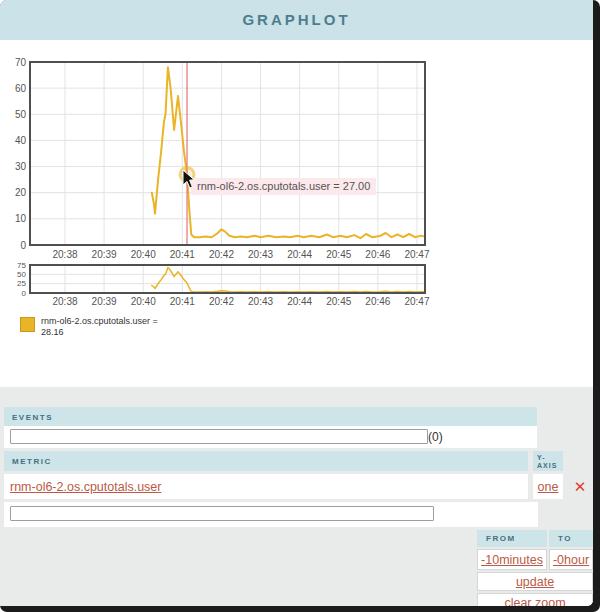 Image resolution: width=600 pixels, height=612 pixels. Describe the element at coordinates (89, 327) in the screenshot. I see `chart-legend: rnm-ol6-2.os.cputotals.user = 28.16` at that location.